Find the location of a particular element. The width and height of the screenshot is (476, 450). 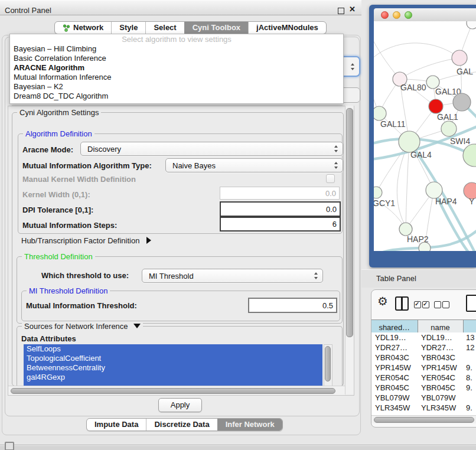

table-cell: YDL19… is located at coordinates (395, 338).